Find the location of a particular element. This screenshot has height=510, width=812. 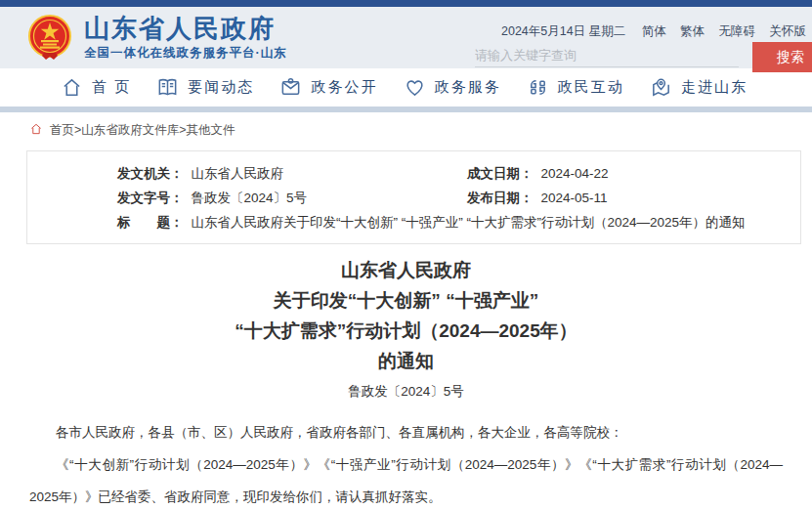

meta-row: 发文字号： 鲁政发〔2024〕5号 发布日期： 2024-05-11 is located at coordinates (414, 197).